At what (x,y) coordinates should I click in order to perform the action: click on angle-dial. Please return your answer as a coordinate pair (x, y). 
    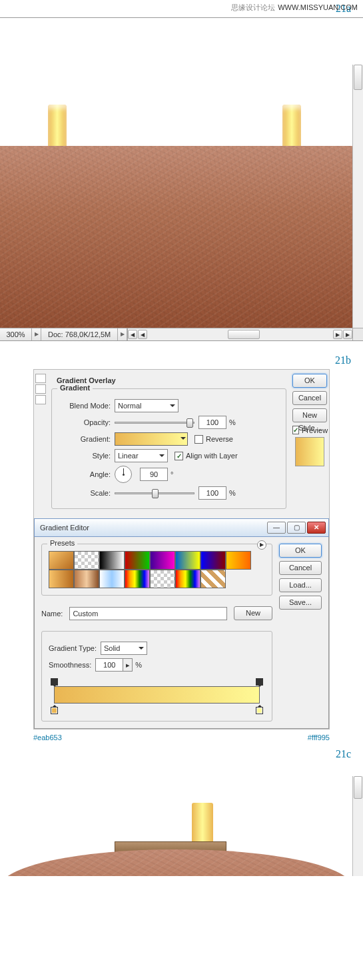
    Looking at the image, I should click on (123, 474).